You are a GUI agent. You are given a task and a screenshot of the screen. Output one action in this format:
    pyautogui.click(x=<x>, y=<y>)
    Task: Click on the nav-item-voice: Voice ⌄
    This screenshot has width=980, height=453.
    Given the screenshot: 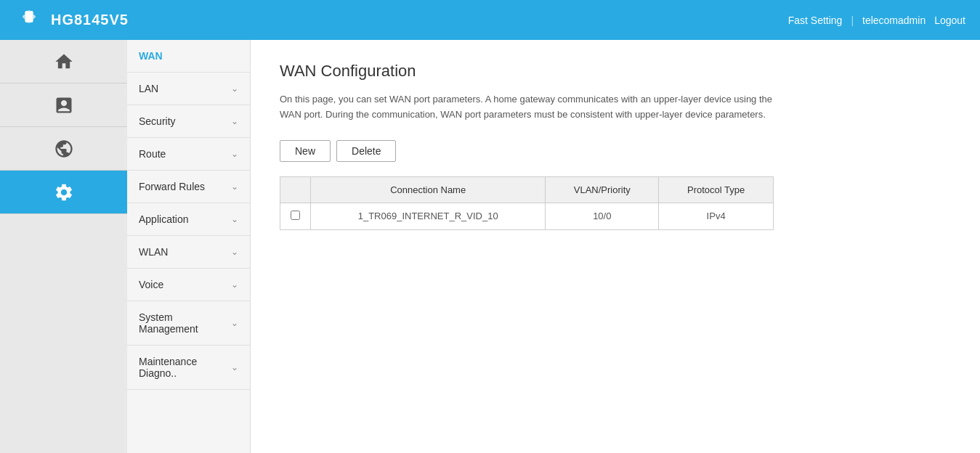 What is the action you would take?
    pyautogui.click(x=189, y=285)
    